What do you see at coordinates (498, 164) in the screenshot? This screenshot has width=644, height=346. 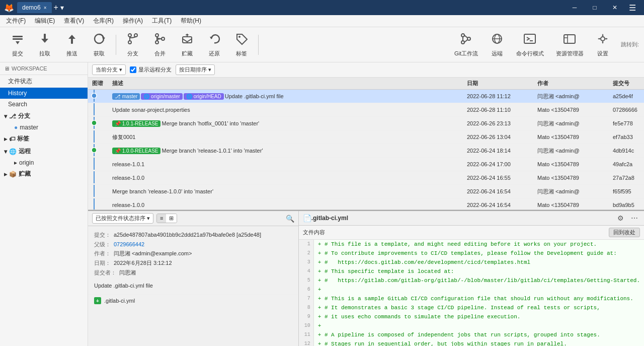 I see `date-cell: 2022-06-24 17:00` at bounding box center [498, 164].